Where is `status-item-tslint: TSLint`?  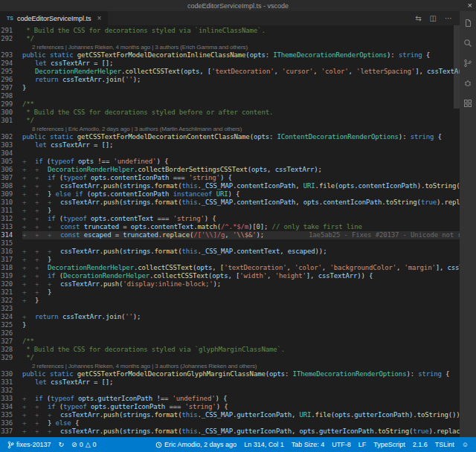
status-item-tslint: TSLint is located at coordinates (445, 445).